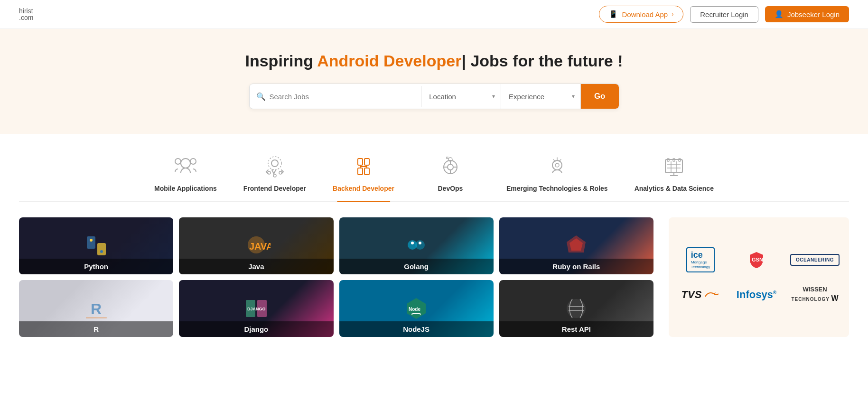  Describe the element at coordinates (451, 188) in the screenshot. I see `devops-label: DevOps` at that location.